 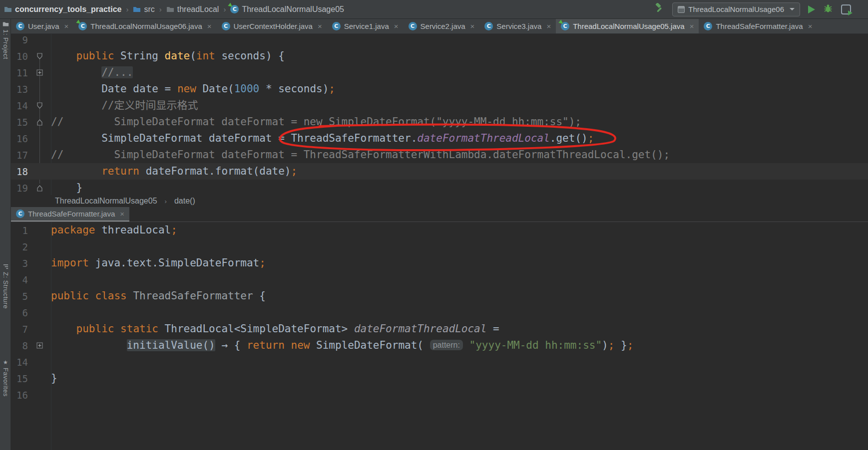 What do you see at coordinates (517, 26) in the screenshot?
I see `tab-service3-java: CService3.java×` at bounding box center [517, 26].